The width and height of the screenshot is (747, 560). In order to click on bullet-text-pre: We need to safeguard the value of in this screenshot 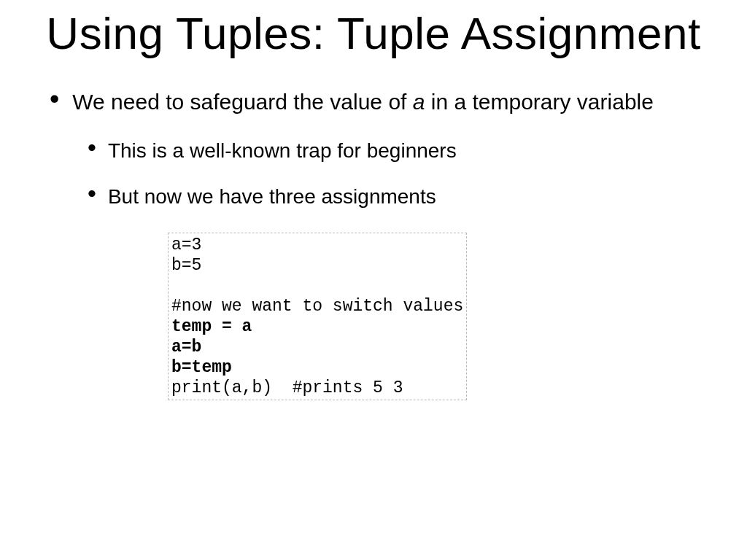, I will do `click(242, 102)`.